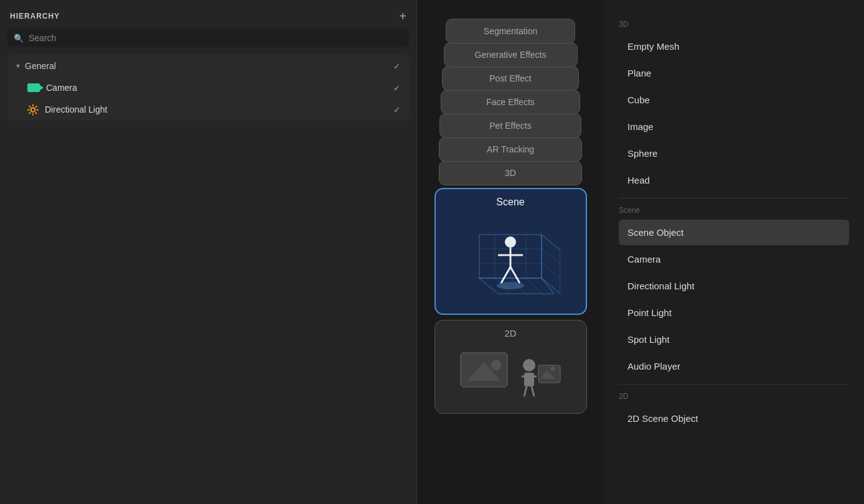 The image size is (864, 504). I want to click on section-label-0: 3D, so click(734, 24).